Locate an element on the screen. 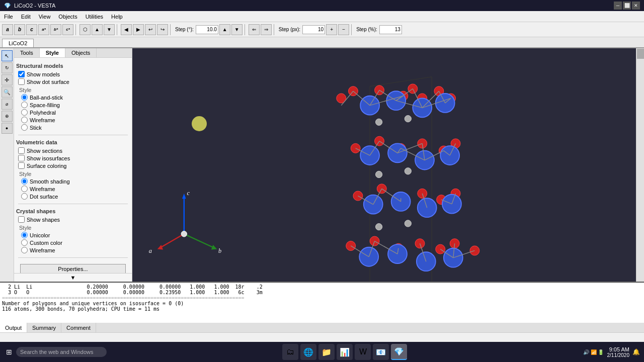 The height and width of the screenshot is (362, 644). show-shapes-checkbox is located at coordinates (21, 219).